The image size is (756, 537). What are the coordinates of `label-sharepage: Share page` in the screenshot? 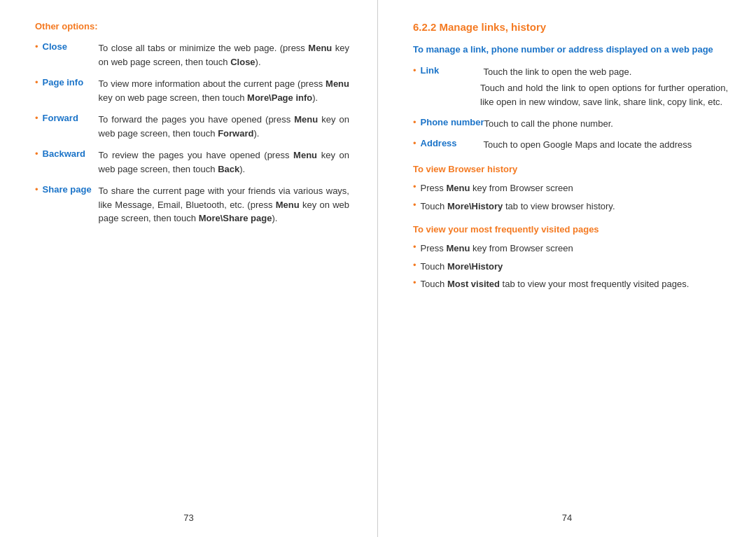 It's located at (71, 189).